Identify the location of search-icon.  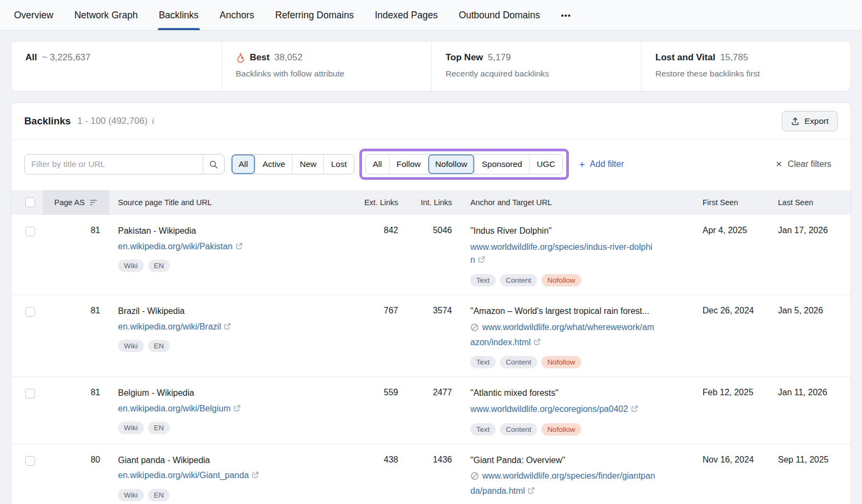
(213, 165).